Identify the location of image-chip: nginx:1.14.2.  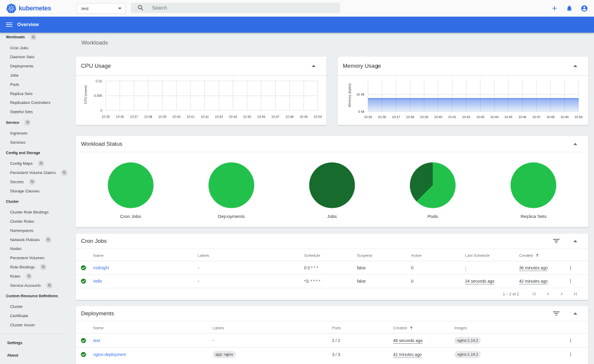
(467, 354).